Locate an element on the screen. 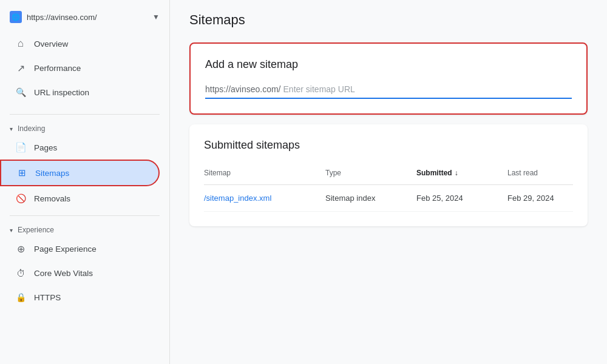 This screenshot has height=364, width=607. table-row: /sitemap_index.xml Sitemap index Feb 25,… is located at coordinates (388, 198).